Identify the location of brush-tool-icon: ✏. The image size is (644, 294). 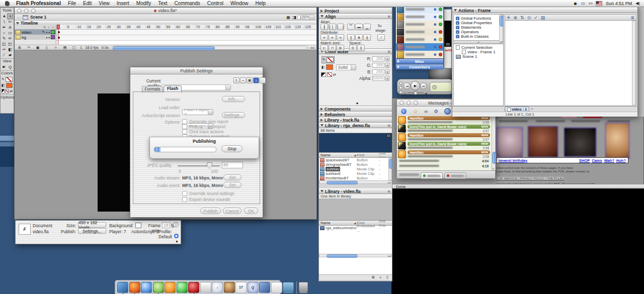
(10, 38).